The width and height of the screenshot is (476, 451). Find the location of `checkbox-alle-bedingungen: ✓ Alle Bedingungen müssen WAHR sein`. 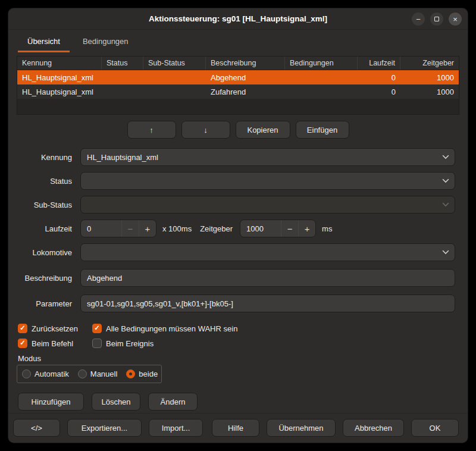

checkbox-alle-bedingungen: ✓ Alle Bedingungen müssen WAHR sein is located at coordinates (165, 328).